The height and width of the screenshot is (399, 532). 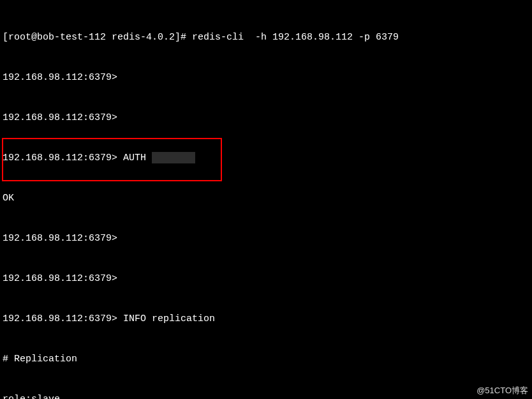 What do you see at coordinates (266, 396) in the screenshot?
I see `role-line: role:slave` at bounding box center [266, 396].